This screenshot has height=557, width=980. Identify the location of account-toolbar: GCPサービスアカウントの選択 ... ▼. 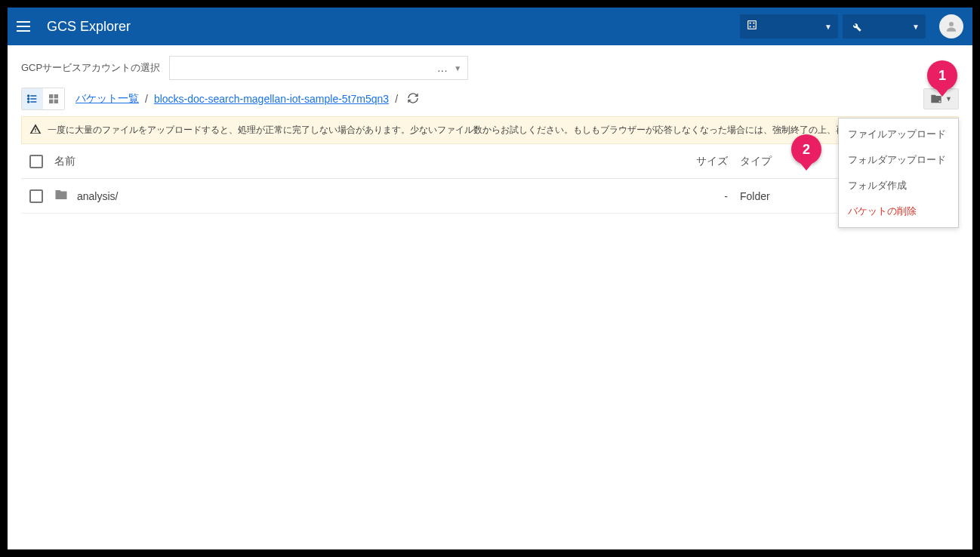
(490, 66).